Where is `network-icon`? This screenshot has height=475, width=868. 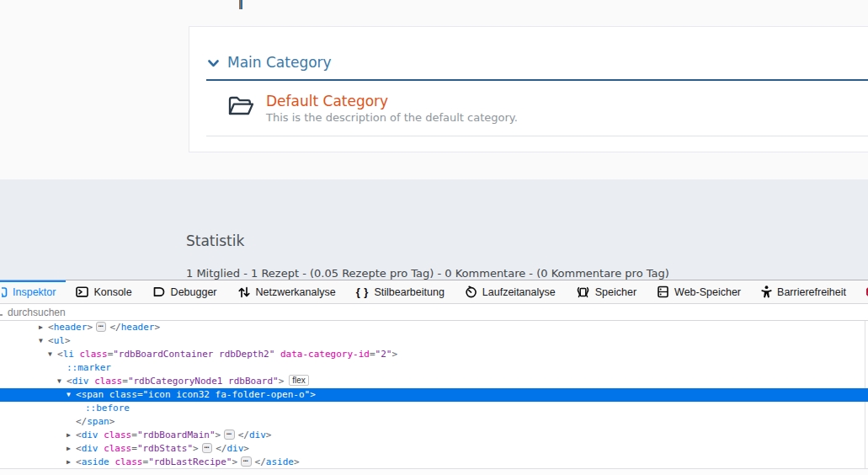
network-icon is located at coordinates (244, 292).